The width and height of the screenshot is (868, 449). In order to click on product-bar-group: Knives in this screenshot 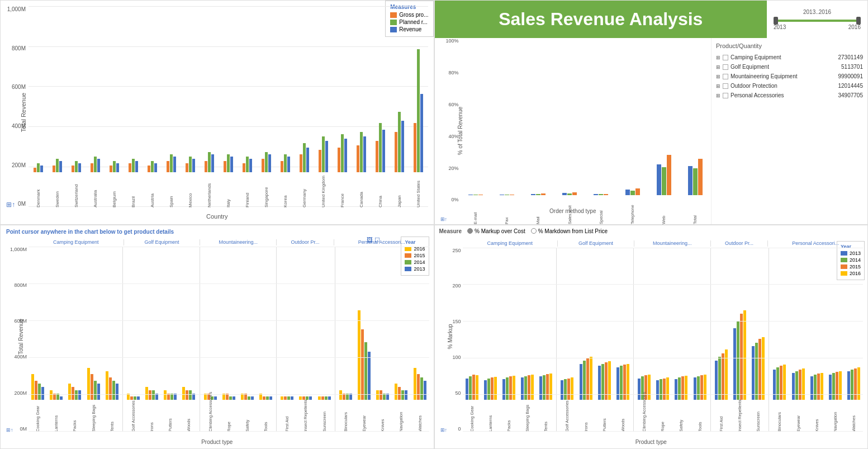, I will do `click(382, 411)`.